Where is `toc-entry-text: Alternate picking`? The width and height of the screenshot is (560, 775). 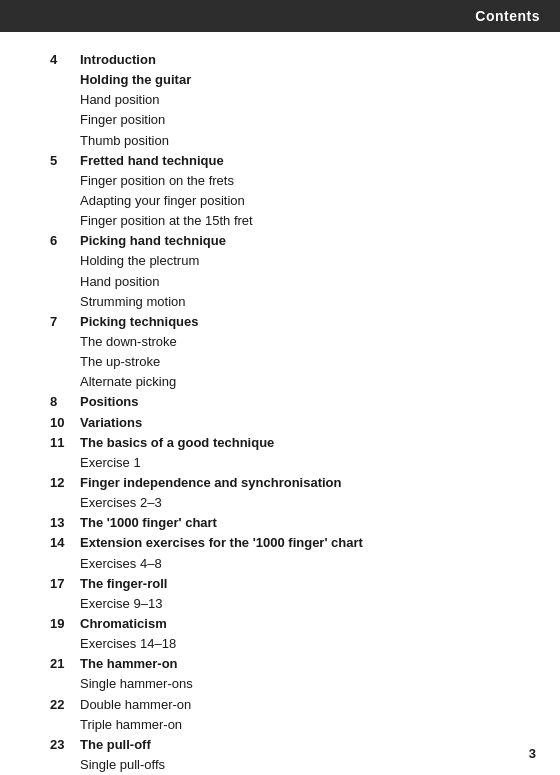
toc-entry-text: Alternate picking is located at coordinates (305, 382).